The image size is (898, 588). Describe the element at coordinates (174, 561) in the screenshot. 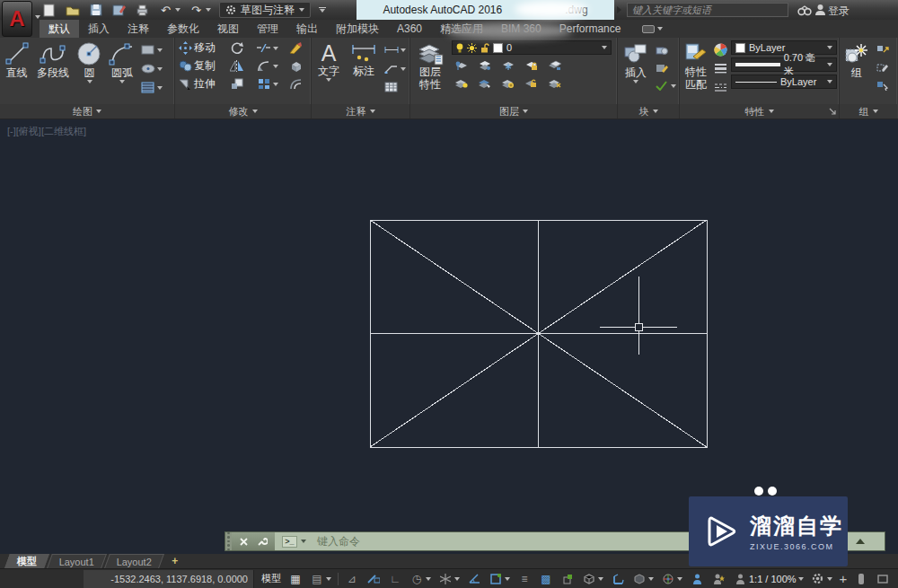

I see `new-layout-button: +` at that location.